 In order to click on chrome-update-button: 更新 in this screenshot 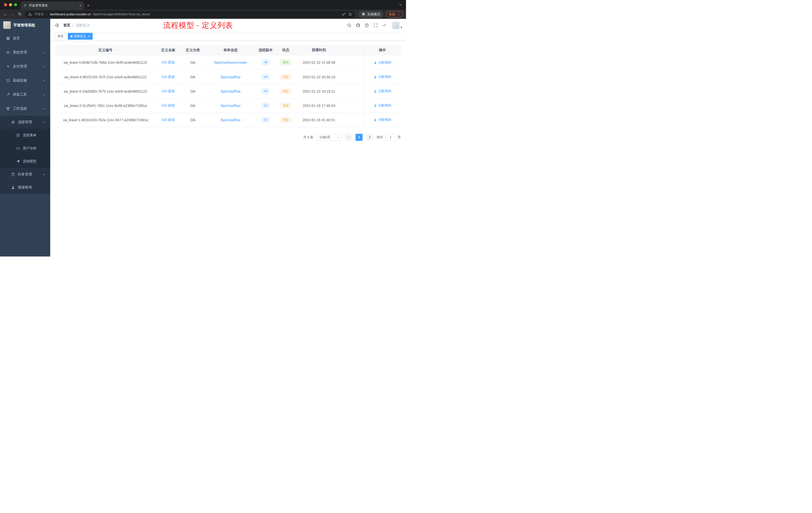, I will do `click(395, 14)`.